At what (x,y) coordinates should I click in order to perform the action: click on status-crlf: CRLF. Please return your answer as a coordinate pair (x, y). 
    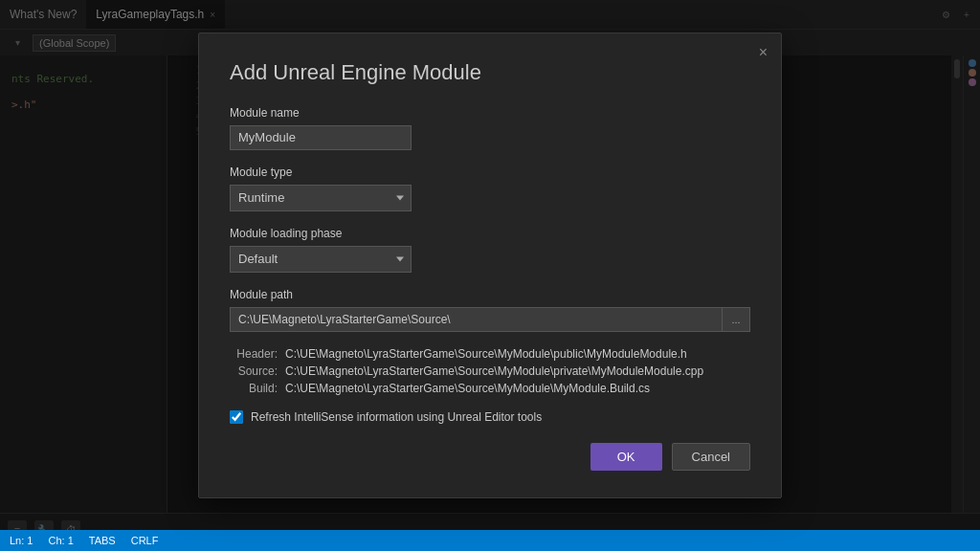
    Looking at the image, I should click on (145, 540).